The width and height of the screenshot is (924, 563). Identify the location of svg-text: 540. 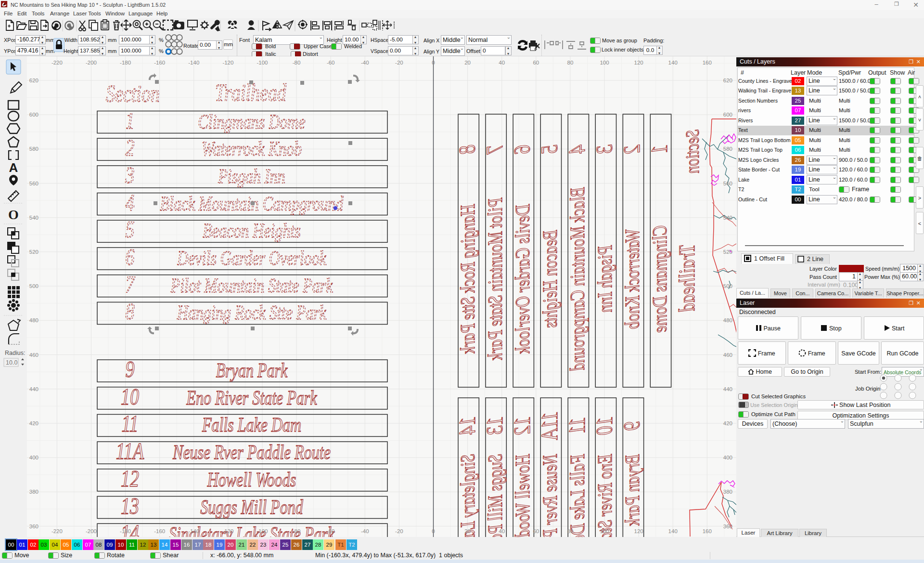
(728, 218).